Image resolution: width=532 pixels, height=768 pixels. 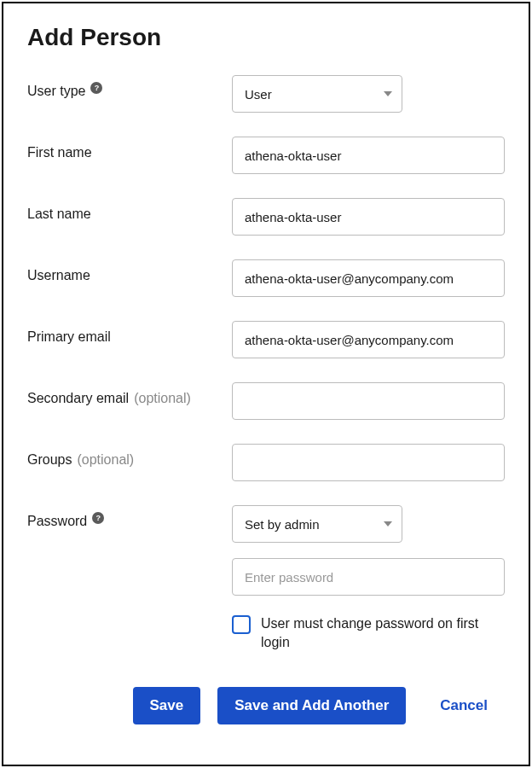 I want to click on first-name-row: First name, so click(x=266, y=155).